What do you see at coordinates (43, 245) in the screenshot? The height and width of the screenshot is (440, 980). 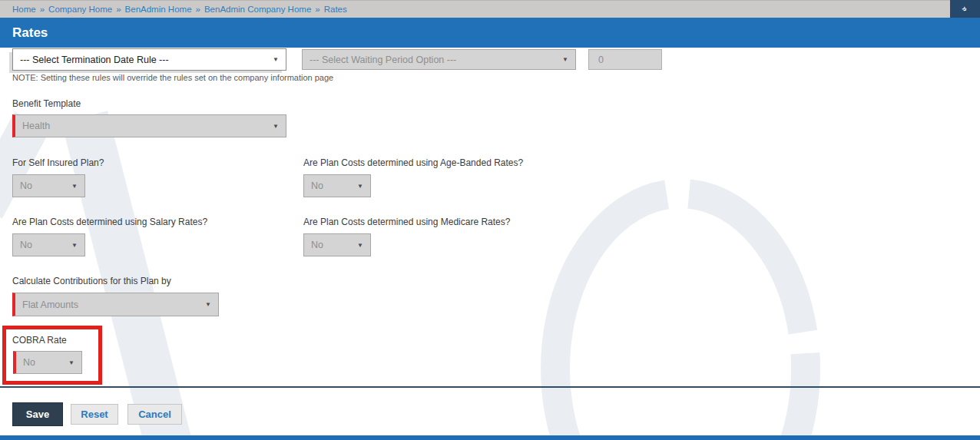 I see `salary-rates-value: No` at bounding box center [43, 245].